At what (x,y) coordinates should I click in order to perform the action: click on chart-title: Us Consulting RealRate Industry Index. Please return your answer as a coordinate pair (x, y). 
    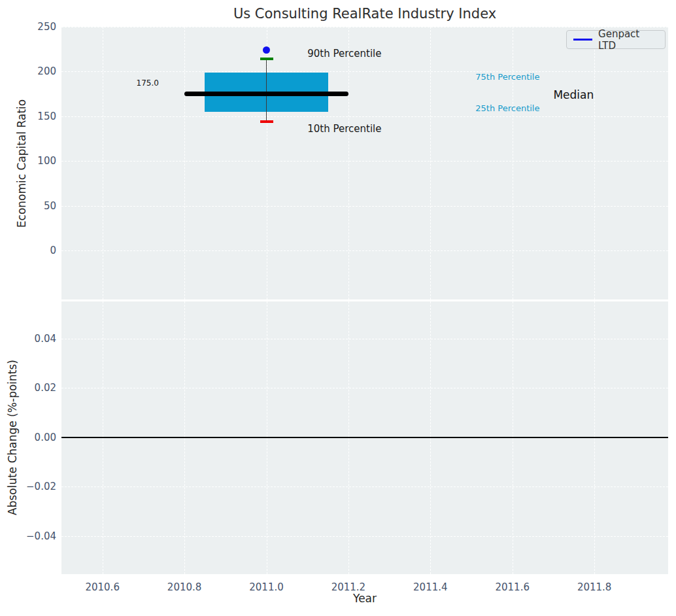
    Looking at the image, I should click on (365, 14).